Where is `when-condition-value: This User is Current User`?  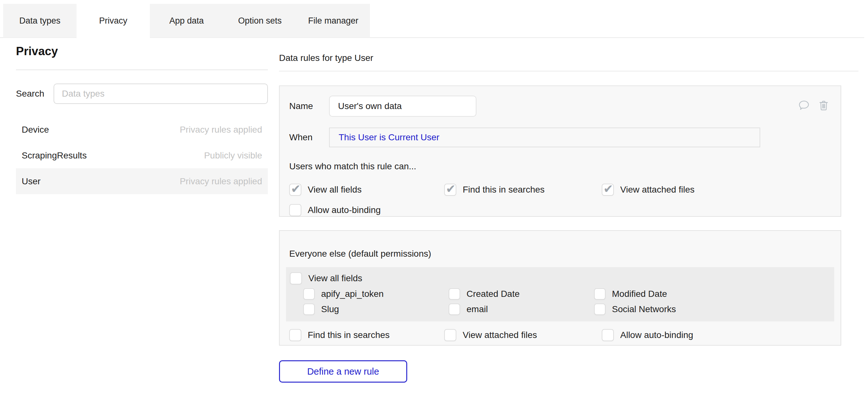 when-condition-value: This User is Current User is located at coordinates (389, 138).